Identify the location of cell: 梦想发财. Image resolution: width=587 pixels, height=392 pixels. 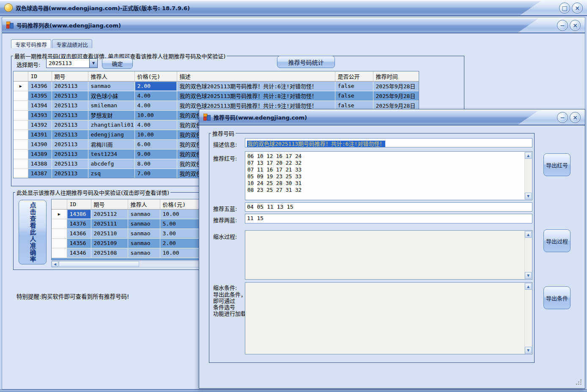
(111, 115).